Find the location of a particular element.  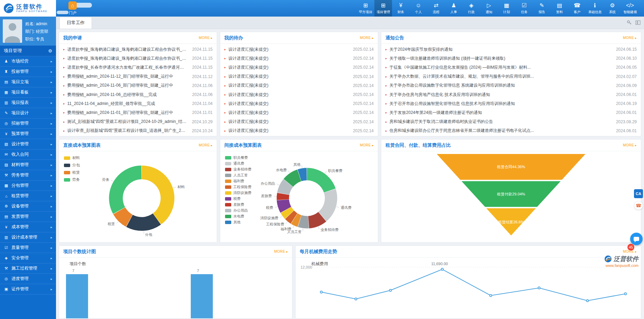

top-nav-item: ▦ 计划 is located at coordinates (507, 8).